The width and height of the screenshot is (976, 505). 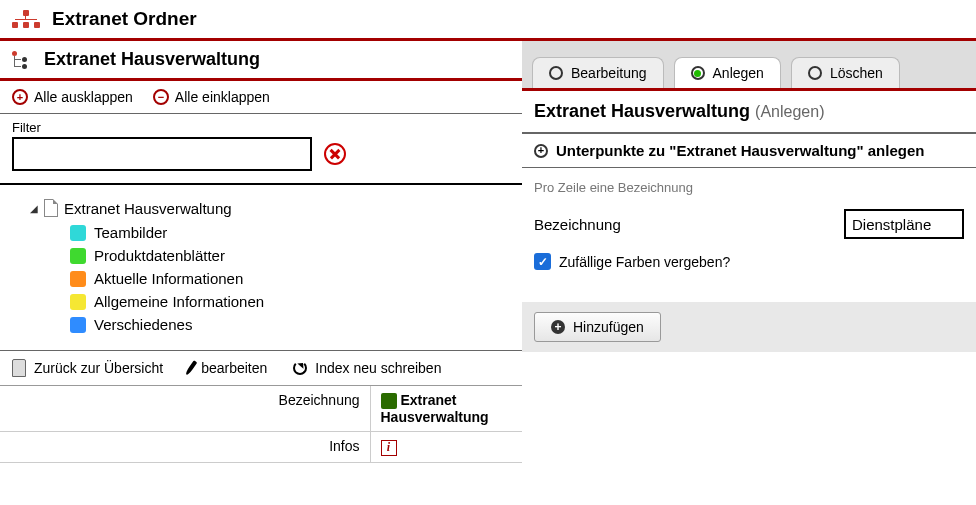 What do you see at coordinates (749, 327) in the screenshot?
I see `form-button-bar: + Hinzufügen` at bounding box center [749, 327].